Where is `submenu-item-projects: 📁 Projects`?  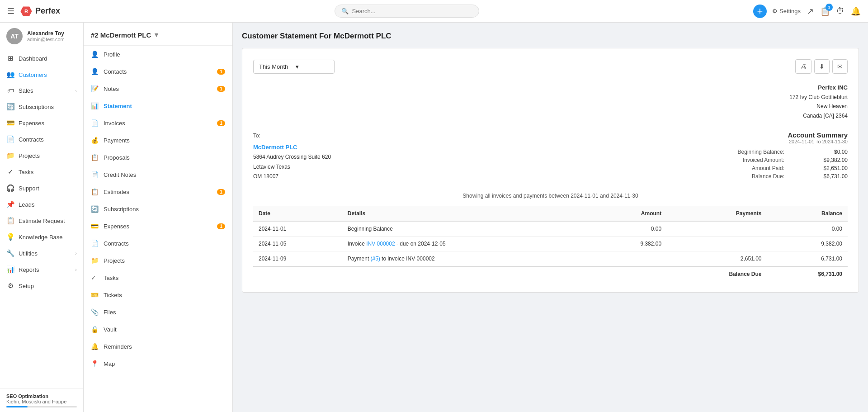
submenu-item-projects: 📁 Projects is located at coordinates (158, 260).